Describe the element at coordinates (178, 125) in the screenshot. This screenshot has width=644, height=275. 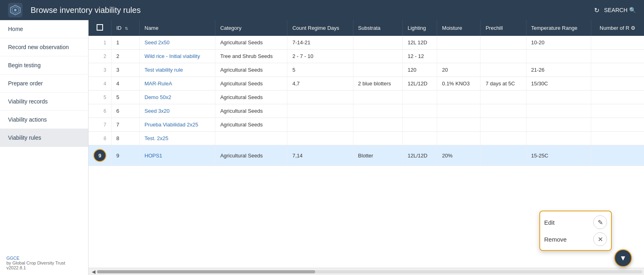
I see `name-cell: Prueba Viabilidad 2x25` at that location.